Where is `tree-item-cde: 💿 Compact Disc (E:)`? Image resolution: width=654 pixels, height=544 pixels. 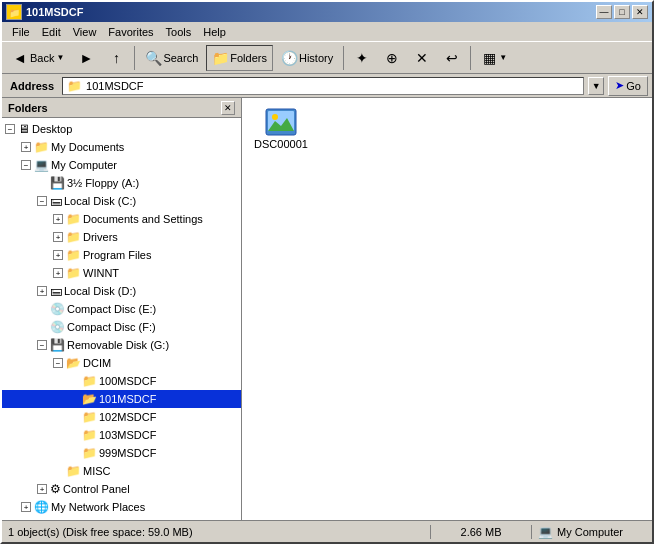 tree-item-cde: 💿 Compact Disc (E:) is located at coordinates (122, 309).